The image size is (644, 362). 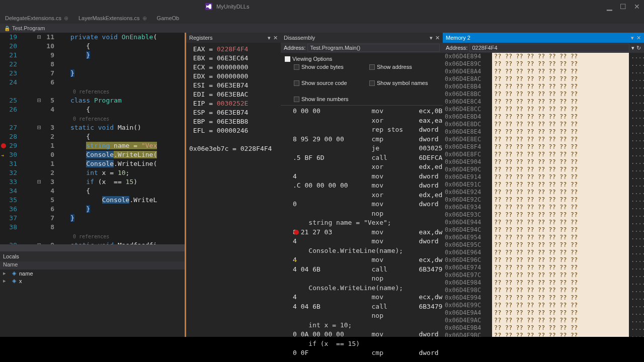 I want to click on disasm-address-row: Address:, so click(x=362, y=48).